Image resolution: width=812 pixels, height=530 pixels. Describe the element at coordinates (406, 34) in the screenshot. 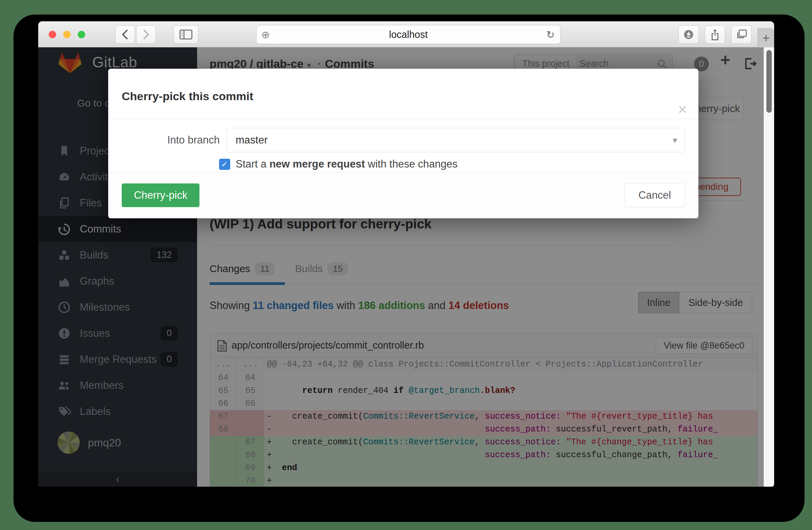

I see `browser-toolbar: ⊕ localhost ↻` at that location.